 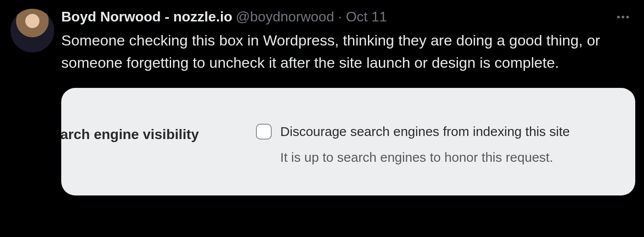 I want to click on tweet-header: Boyd Norwood - nozzle.io @boydnorwood · …, so click(x=348, y=17).